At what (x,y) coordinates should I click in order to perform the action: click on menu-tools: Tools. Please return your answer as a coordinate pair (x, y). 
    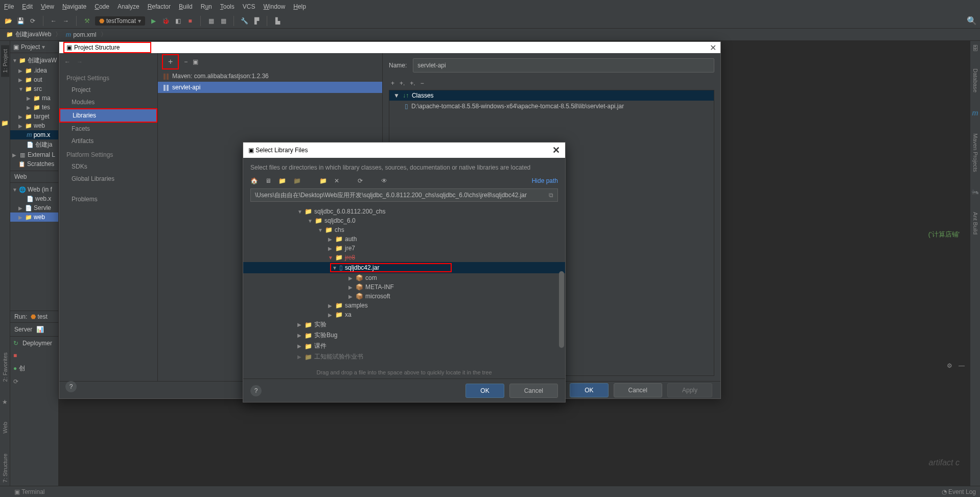
    Looking at the image, I should click on (227, 7).